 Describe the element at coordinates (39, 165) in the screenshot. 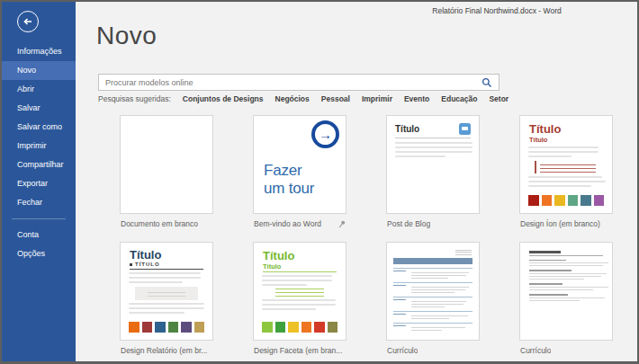

I see `sidebar-item-compartilhar: Compartilhar` at that location.